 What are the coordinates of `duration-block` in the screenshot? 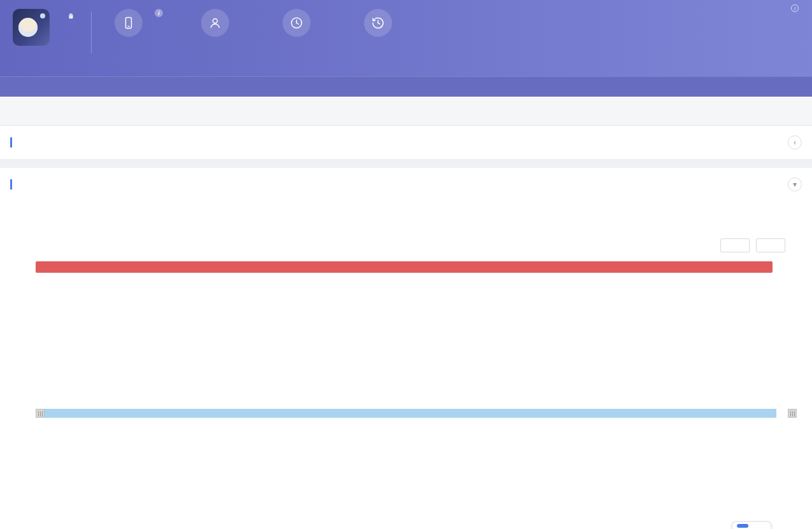 It's located at (301, 23).